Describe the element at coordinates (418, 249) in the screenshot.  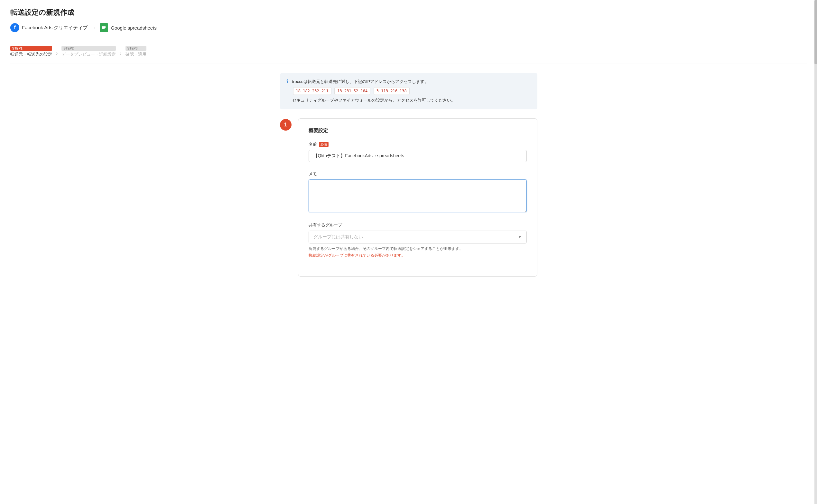
I see `group-hint: 所属するグループがある場合、そのグループ内で転送設定をシェアすることが出来ます。` at that location.